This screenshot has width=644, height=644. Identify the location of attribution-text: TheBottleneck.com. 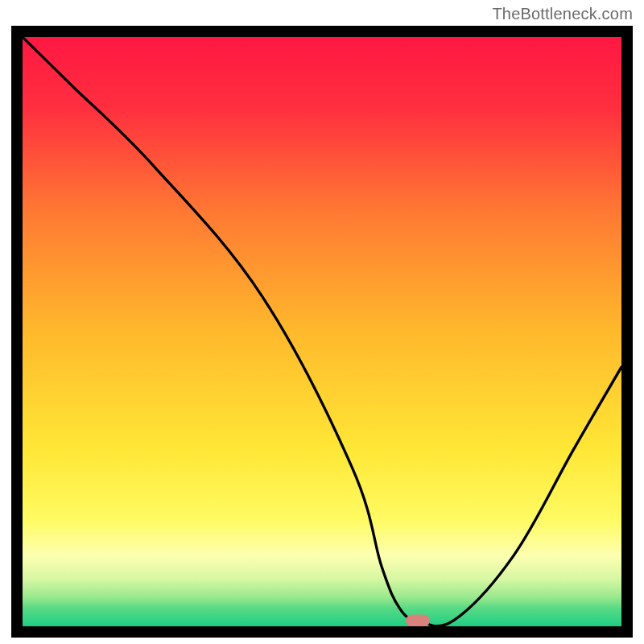
(562, 14).